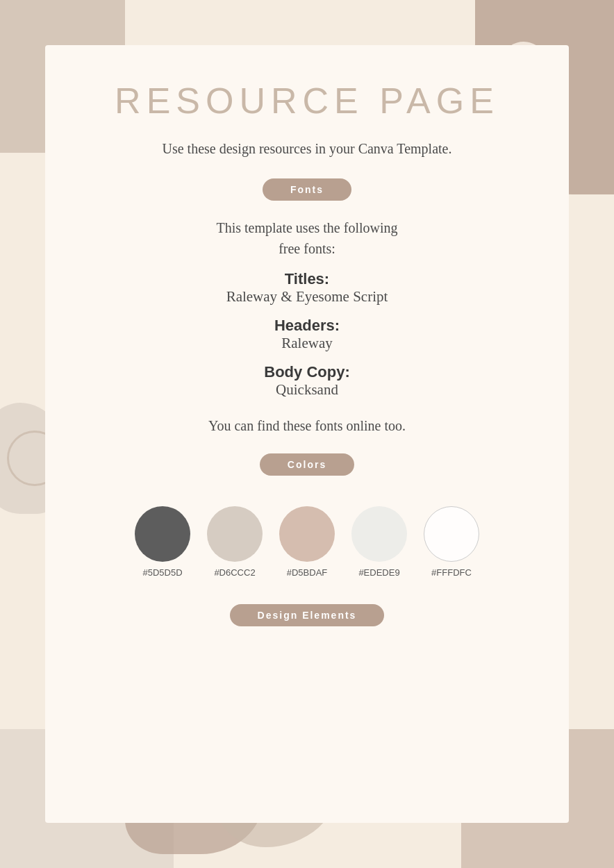 This screenshot has height=868, width=614. What do you see at coordinates (307, 279) in the screenshot?
I see `font-label-titles: Titles:` at bounding box center [307, 279].